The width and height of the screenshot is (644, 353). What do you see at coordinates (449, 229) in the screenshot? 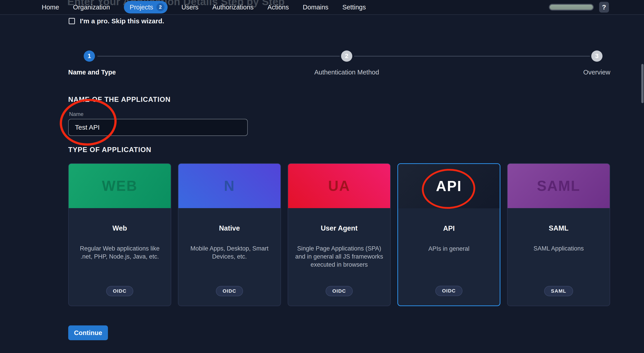
I see `card-title-api: API` at bounding box center [449, 229].